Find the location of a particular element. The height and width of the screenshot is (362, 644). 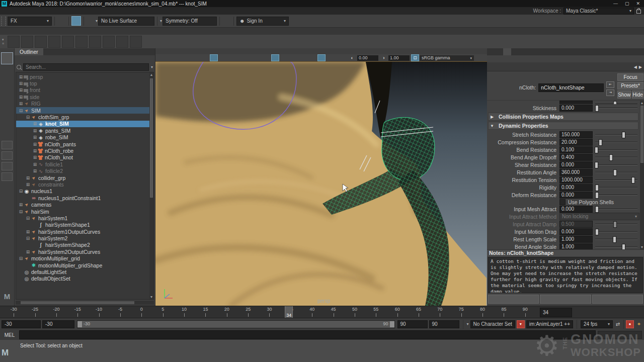

timeline-tick: 40 is located at coordinates (312, 312).